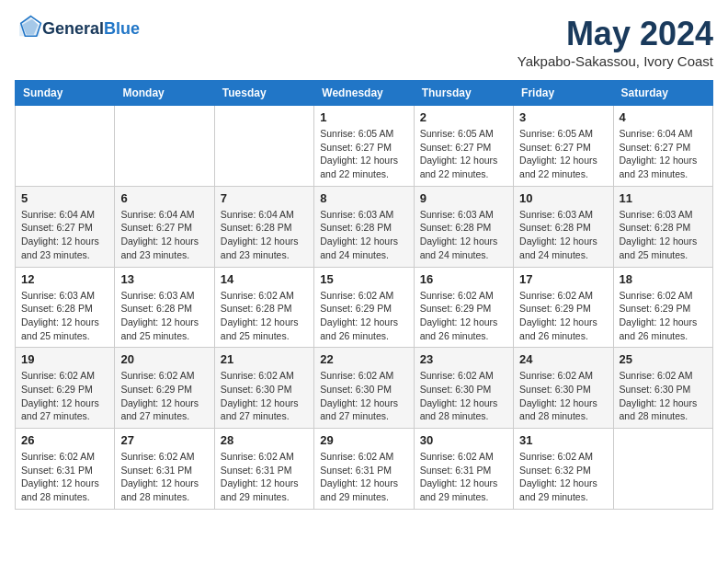 This screenshot has width=728, height=563. I want to click on day-number: 16, so click(463, 280).